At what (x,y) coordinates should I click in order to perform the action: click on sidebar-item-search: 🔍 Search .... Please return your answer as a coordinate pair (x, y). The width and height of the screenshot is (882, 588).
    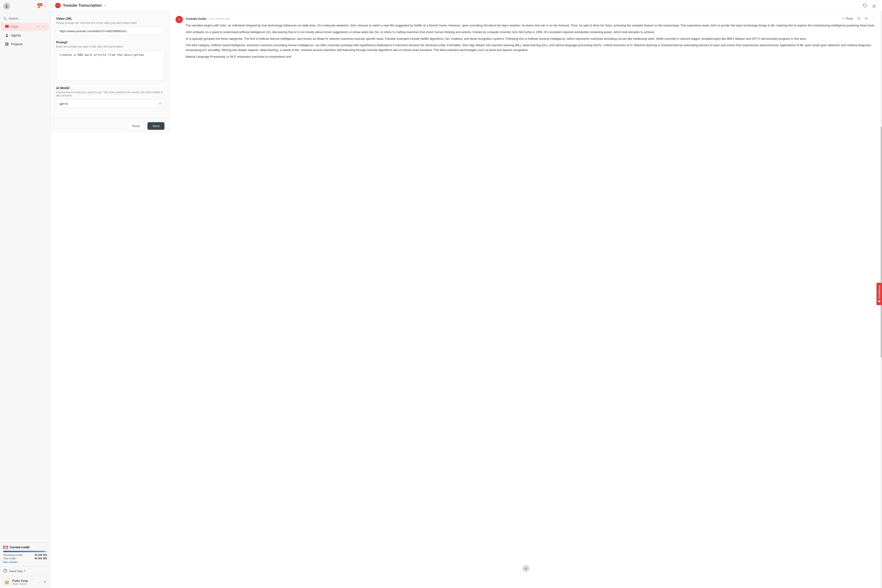
    Looking at the image, I should click on (25, 19).